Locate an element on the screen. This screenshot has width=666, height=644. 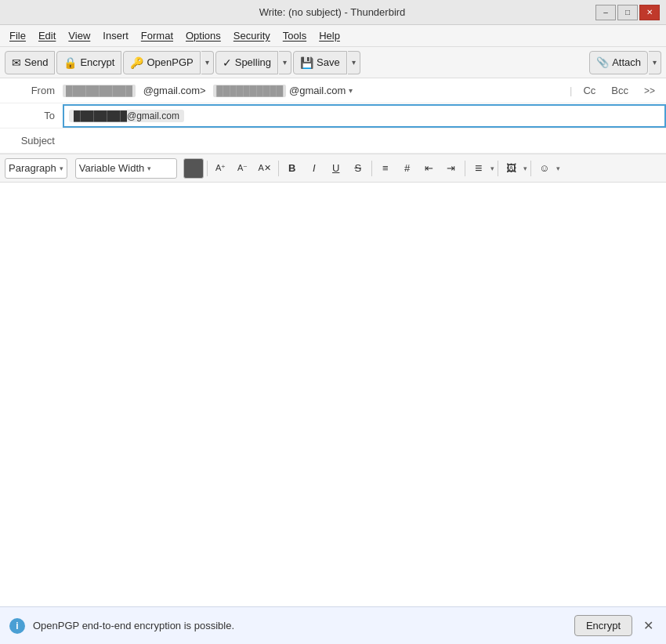
chevron-down-icon-3: ▾ is located at coordinates (354, 63).